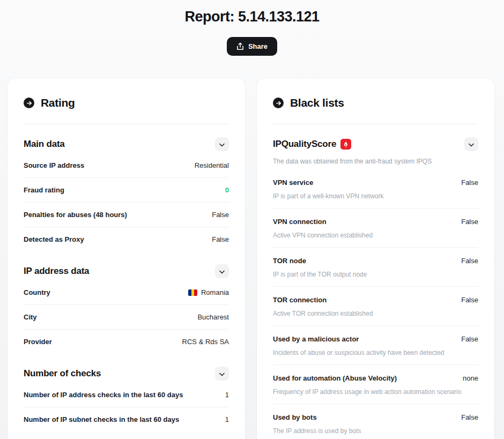  Describe the element at coordinates (127, 203) in the screenshot. I see `main-data-rows: Source IP address Residential Fraud rati…` at that location.